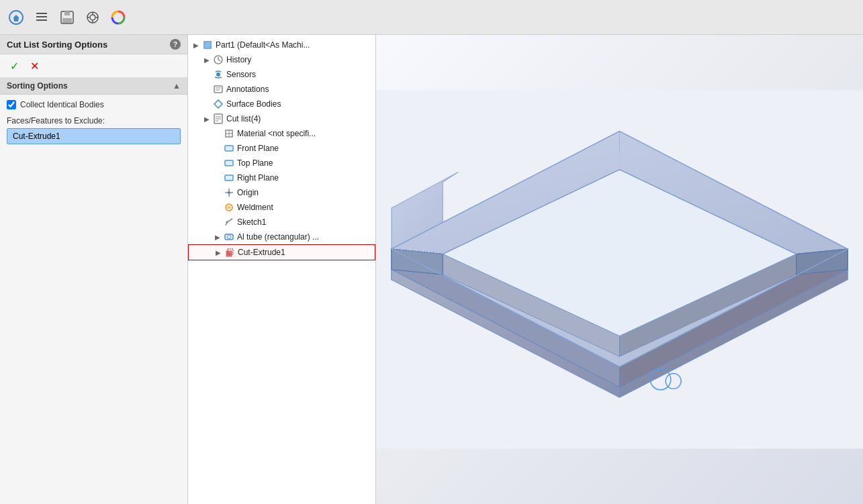 This screenshot has height=504, width=863. Describe the element at coordinates (230, 252) in the screenshot. I see `extrude-icon` at that location.